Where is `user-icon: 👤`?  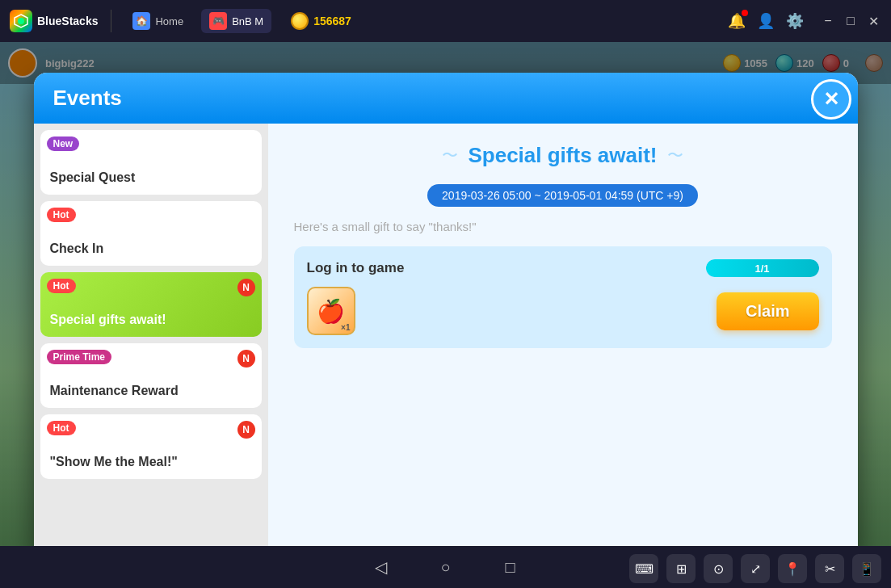
user-icon: 👤 is located at coordinates (766, 21).